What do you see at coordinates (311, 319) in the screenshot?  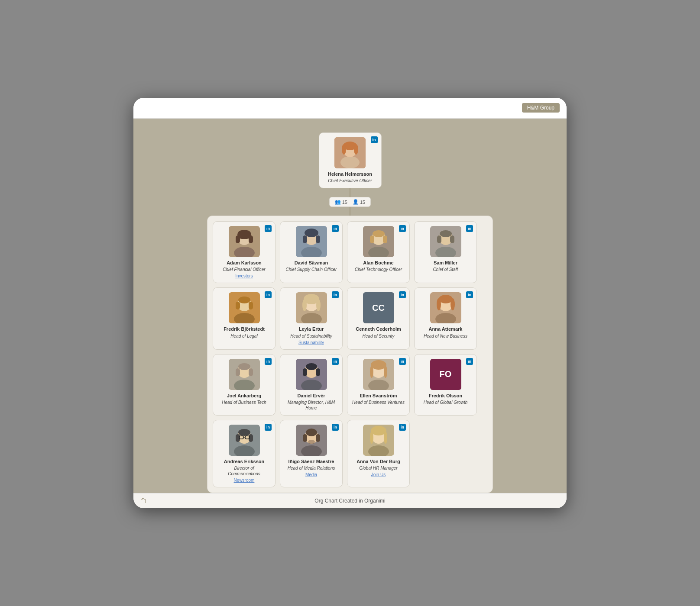 I see `node-leyla-ertur: in Leyla Ertur Hea` at bounding box center [311, 319].